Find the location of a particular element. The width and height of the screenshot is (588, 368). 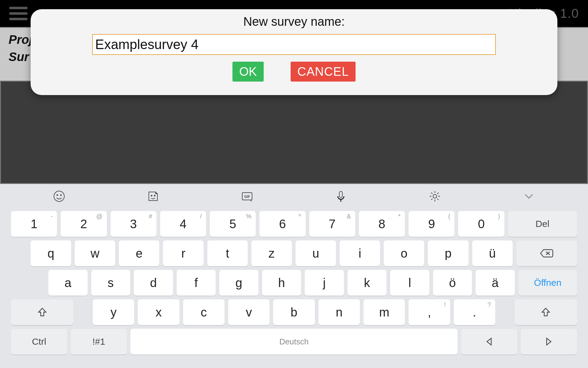

key-e: e is located at coordinates (139, 253).